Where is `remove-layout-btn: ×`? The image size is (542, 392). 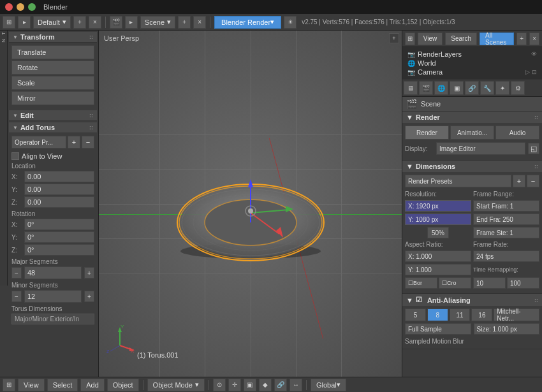
remove-layout-btn: × is located at coordinates (95, 22).